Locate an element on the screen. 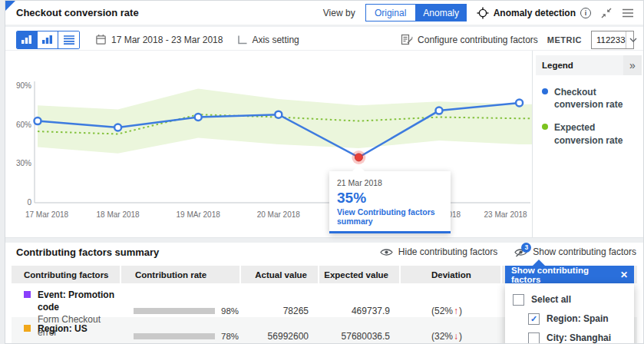  chart-toolbar: 17 Mar 2018 - 23 Mar 2018 Axis setting C… is located at coordinates (324, 40).